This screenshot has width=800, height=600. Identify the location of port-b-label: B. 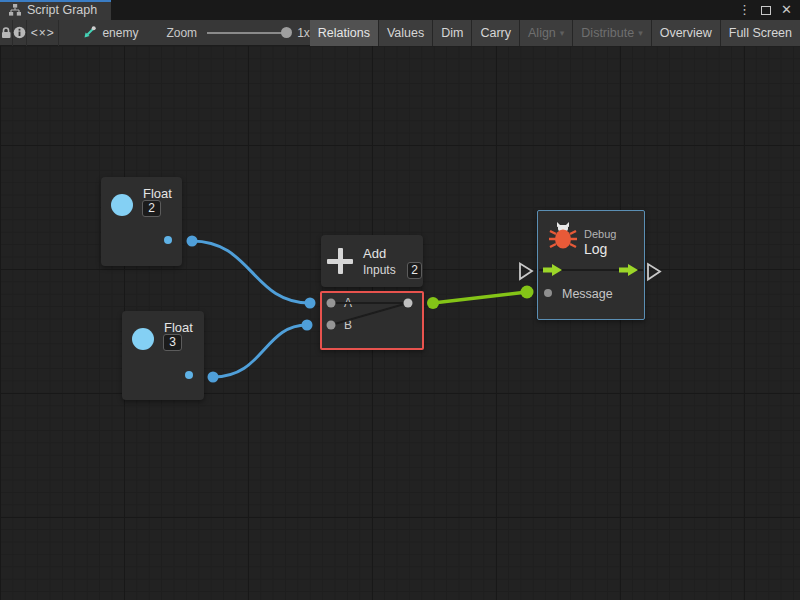
(348, 325).